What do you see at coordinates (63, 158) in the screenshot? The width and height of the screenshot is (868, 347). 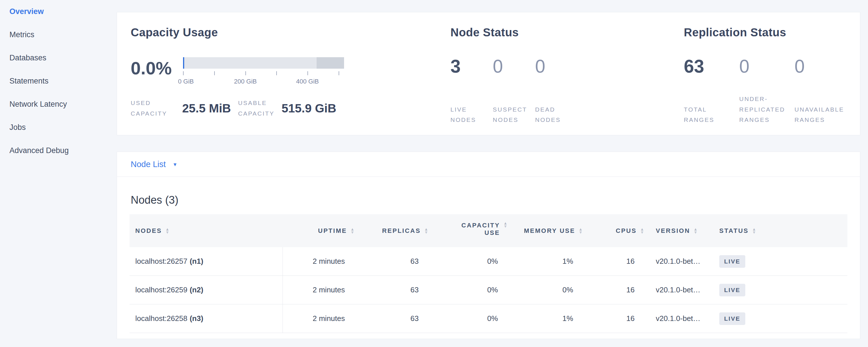 I see `sidebar-item-advanced-debug: Advanced Debug` at bounding box center [63, 158].